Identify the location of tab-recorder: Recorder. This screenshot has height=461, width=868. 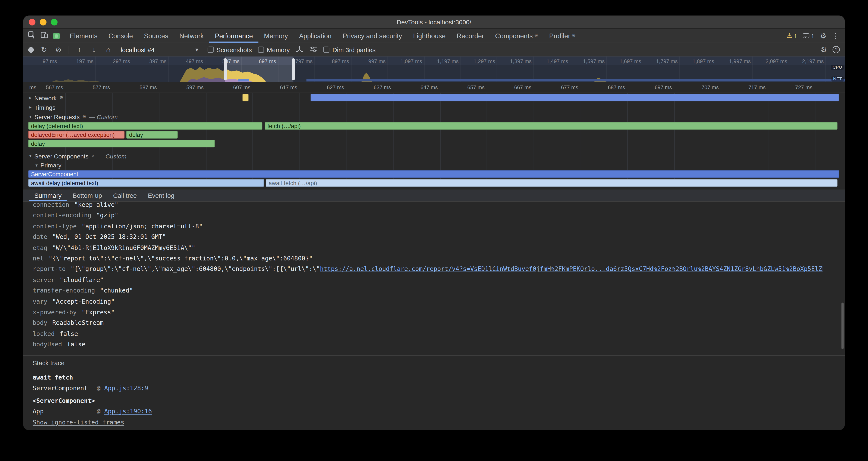
(470, 36).